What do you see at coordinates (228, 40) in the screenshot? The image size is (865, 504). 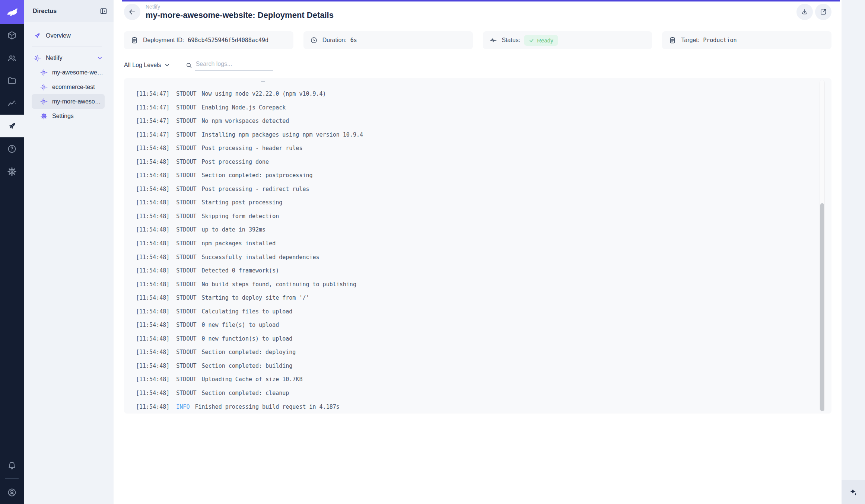 I see `deployment-id-value: 698cb4525946f5d4088ac49d` at bounding box center [228, 40].